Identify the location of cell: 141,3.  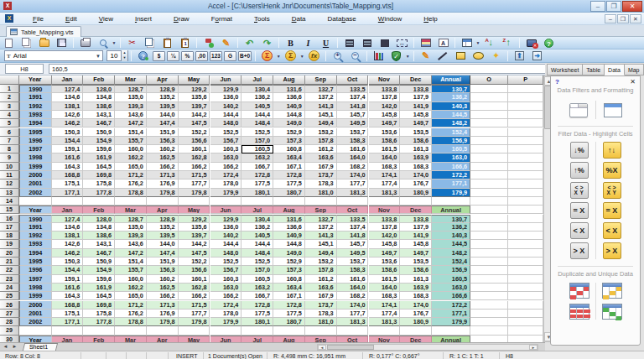
(321, 236).